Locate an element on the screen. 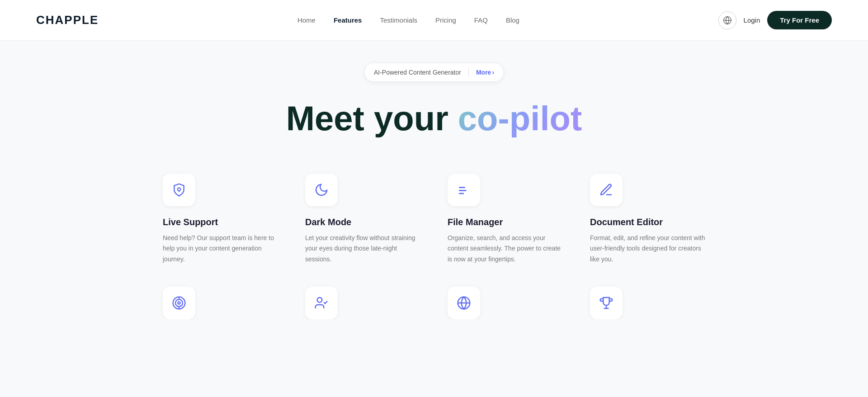 This screenshot has width=868, height=397. badge-row: AI-Powered Content Generator More › is located at coordinates (434, 72).